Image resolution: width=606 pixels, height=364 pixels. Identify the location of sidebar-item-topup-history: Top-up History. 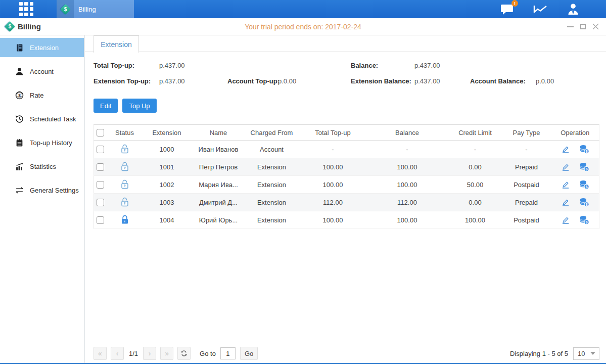
(42, 143).